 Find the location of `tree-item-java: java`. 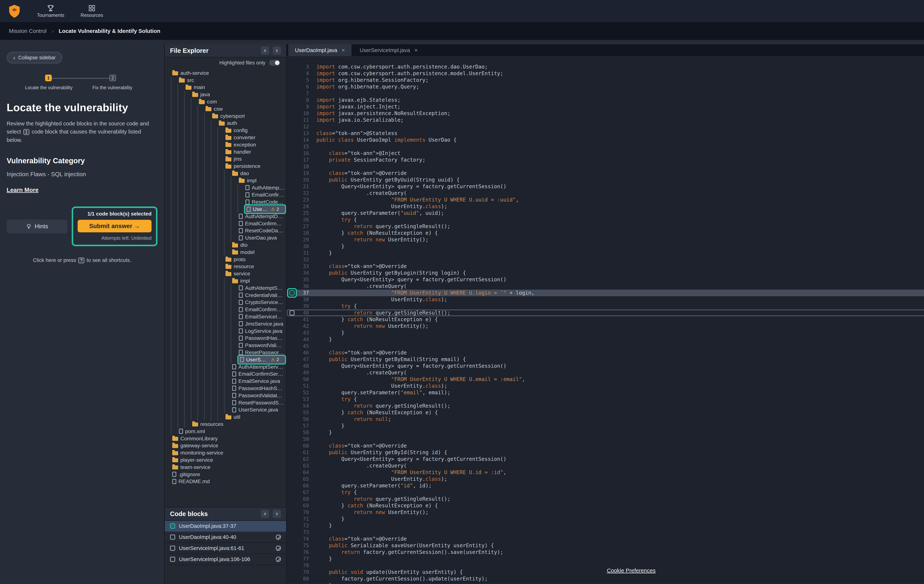

tree-item-java: java is located at coordinates (226, 94).